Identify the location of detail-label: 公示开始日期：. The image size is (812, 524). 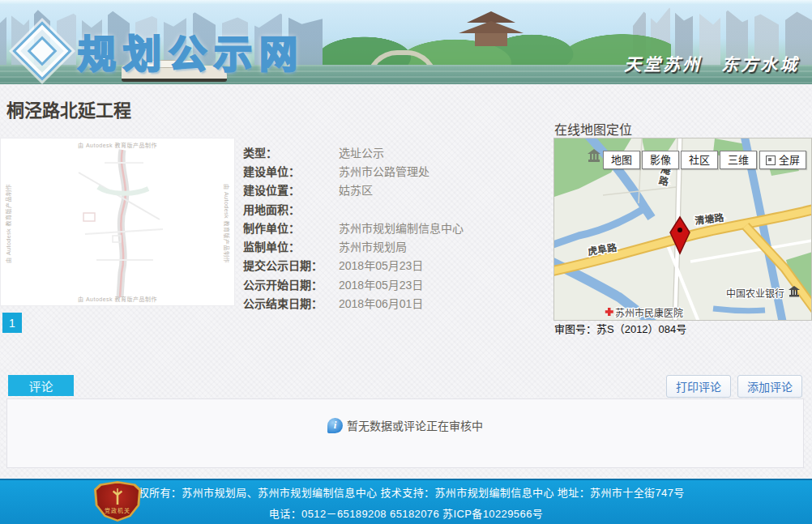
(291, 284).